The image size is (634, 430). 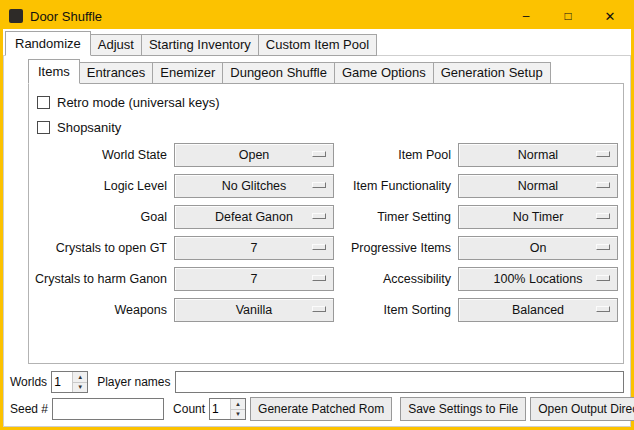 What do you see at coordinates (526, 16) in the screenshot?
I see `minimize-icon: –` at bounding box center [526, 16].